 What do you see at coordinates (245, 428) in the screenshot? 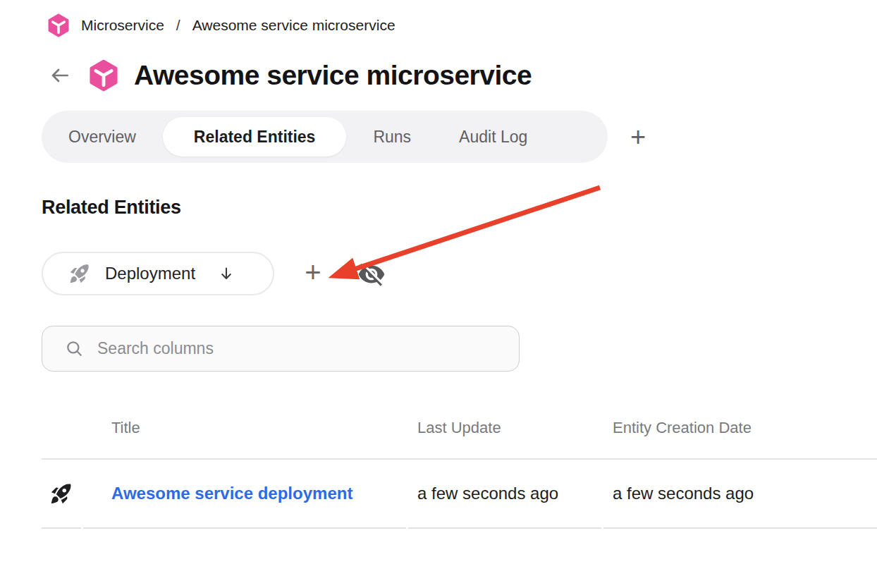
I see `column-header-title: Title` at bounding box center [245, 428].